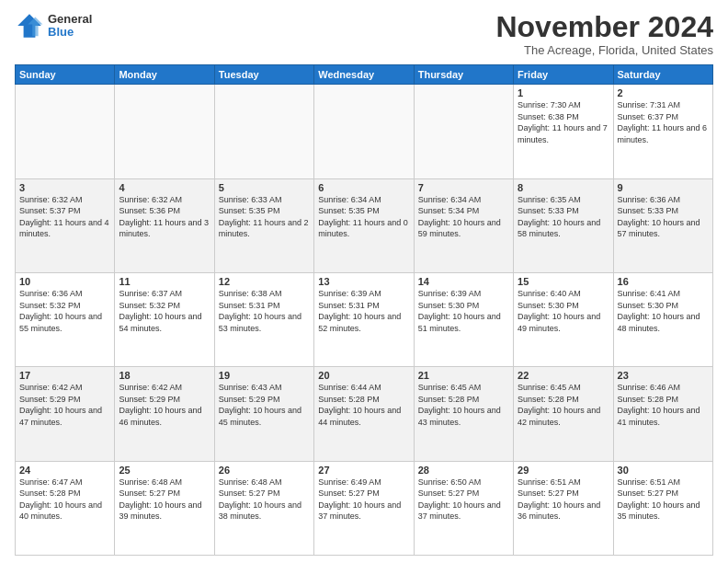 This screenshot has width=728, height=563. Describe the element at coordinates (165, 508) in the screenshot. I see `calendar-day-cell: 25Sunrise: 6:48 AM Sunset: 5:27 PM Dayli…` at that location.